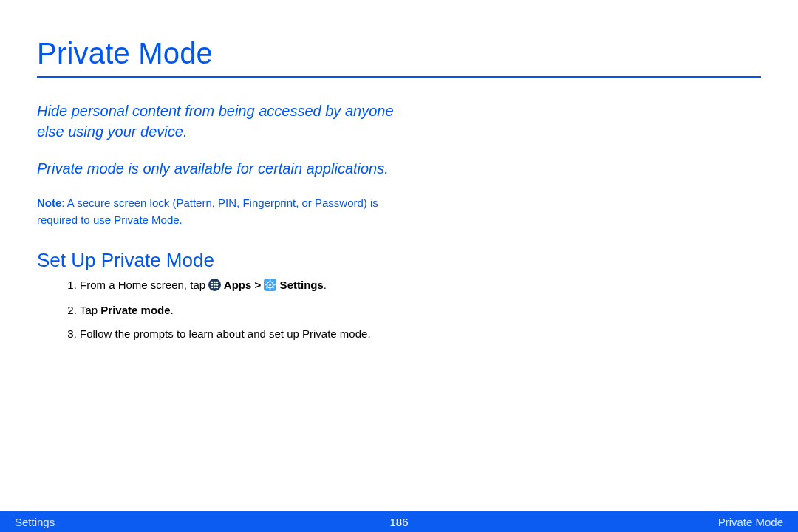 The height and width of the screenshot is (532, 798). What do you see at coordinates (214, 287) in the screenshot?
I see `apps-icon` at bounding box center [214, 287].